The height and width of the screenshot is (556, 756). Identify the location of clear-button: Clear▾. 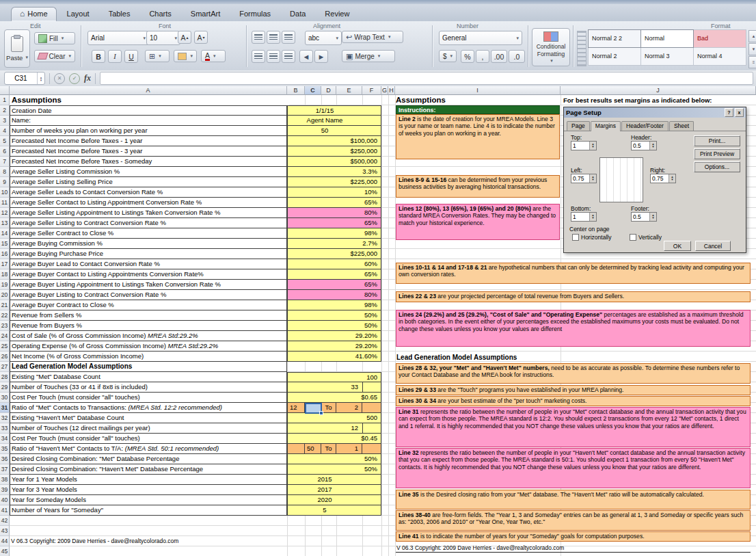
(55, 56).